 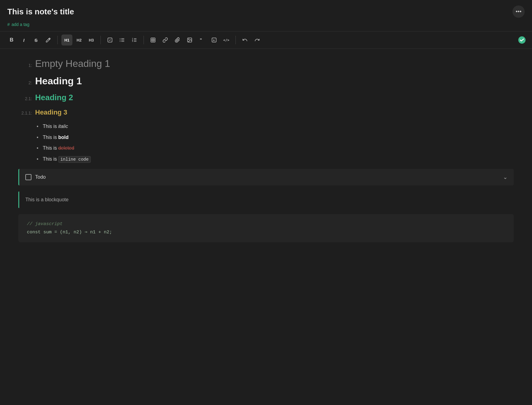 What do you see at coordinates (12, 40) in the screenshot?
I see `bold-button: B` at bounding box center [12, 40].